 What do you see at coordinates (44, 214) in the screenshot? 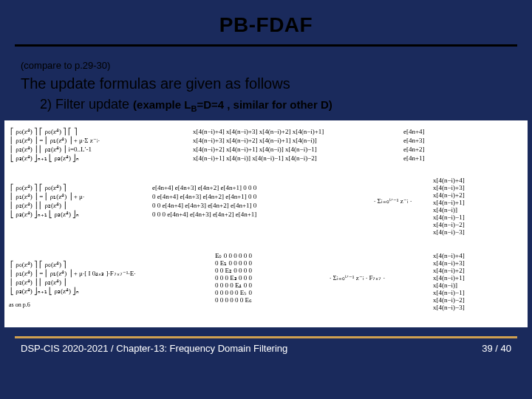
I see `eq2-lhs-r4: ⎣ ρ₃(z⁴) ⎦ₙ₊₁ ⎣ ρ₃(z⁴) ⎦ₙ` at bounding box center [44, 214].